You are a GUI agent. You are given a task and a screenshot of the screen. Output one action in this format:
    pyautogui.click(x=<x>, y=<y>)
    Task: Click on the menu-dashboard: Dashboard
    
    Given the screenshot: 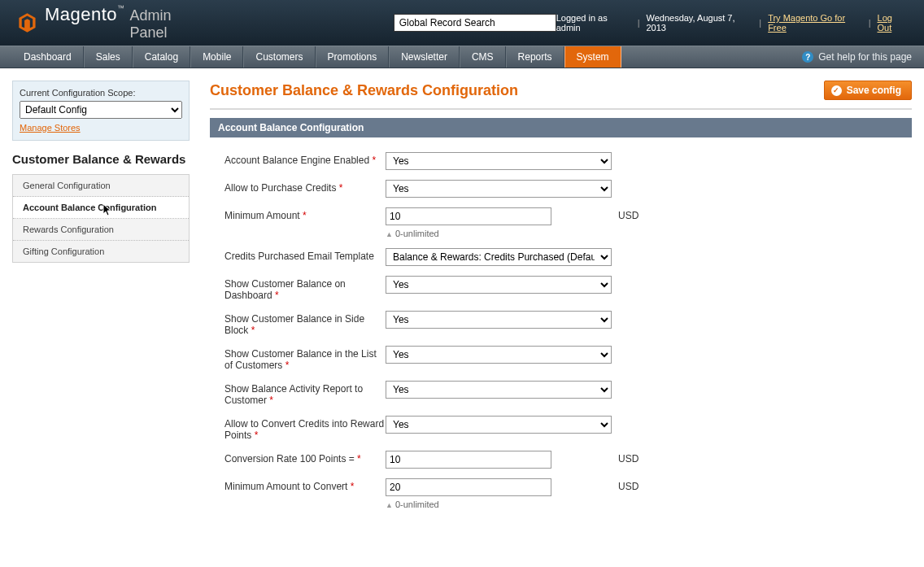 What is the action you would take?
    pyautogui.click(x=48, y=57)
    